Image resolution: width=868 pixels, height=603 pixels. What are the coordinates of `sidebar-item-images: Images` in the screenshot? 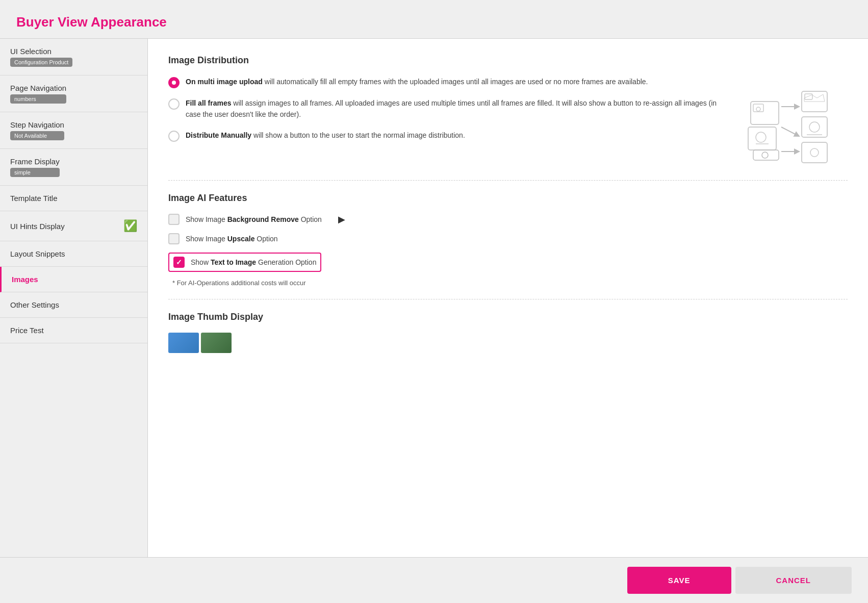 It's located at (73, 280).